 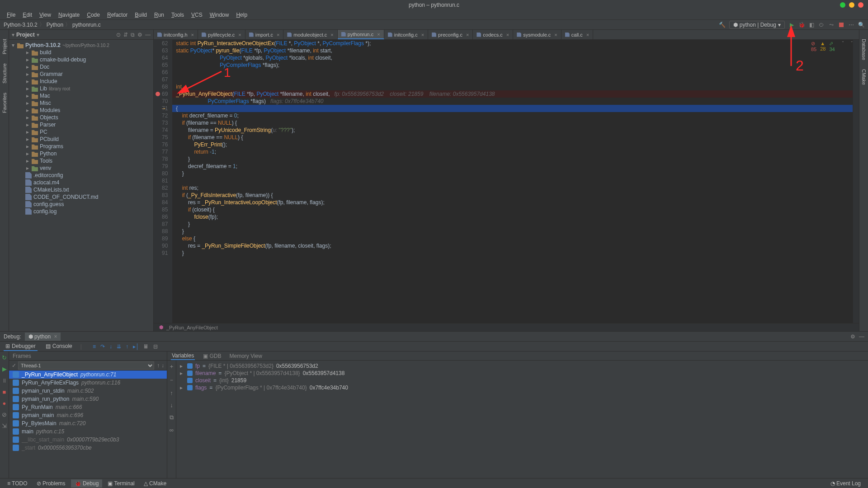 What do you see at coordinates (21, 25) in the screenshot?
I see `breadcrumb-item: Python-3.10.2` at bounding box center [21, 25].